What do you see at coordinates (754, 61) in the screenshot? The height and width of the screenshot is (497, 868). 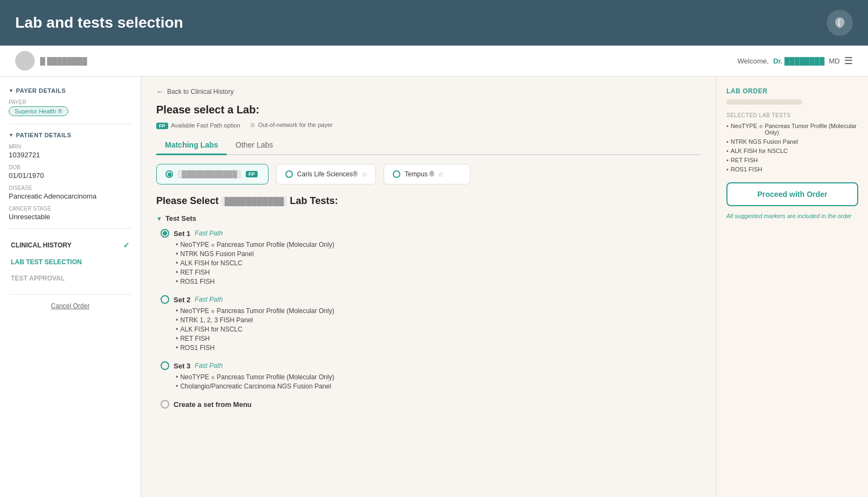 I see `welcome-label: Welcome,` at bounding box center [754, 61].